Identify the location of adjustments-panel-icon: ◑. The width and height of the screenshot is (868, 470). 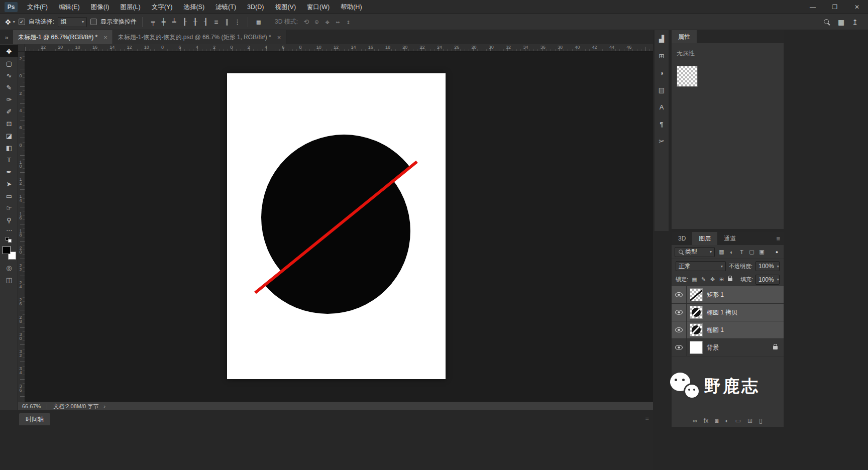
(662, 73).